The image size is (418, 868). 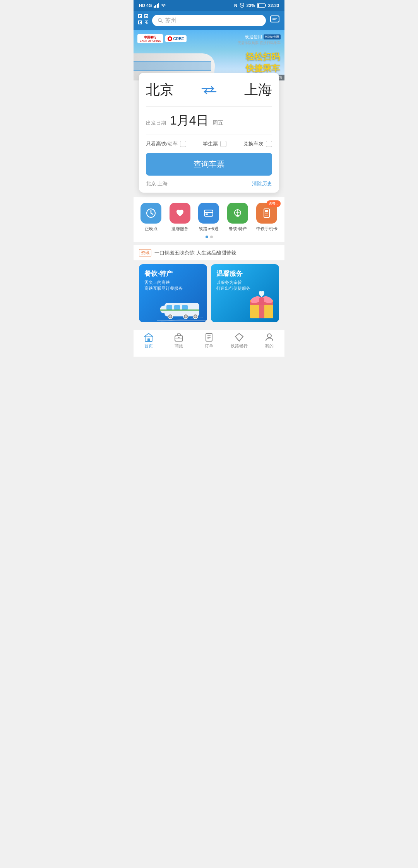 What do you see at coordinates (258, 144) in the screenshot?
I see `filter-exchange: 兑换车次` at bounding box center [258, 144].